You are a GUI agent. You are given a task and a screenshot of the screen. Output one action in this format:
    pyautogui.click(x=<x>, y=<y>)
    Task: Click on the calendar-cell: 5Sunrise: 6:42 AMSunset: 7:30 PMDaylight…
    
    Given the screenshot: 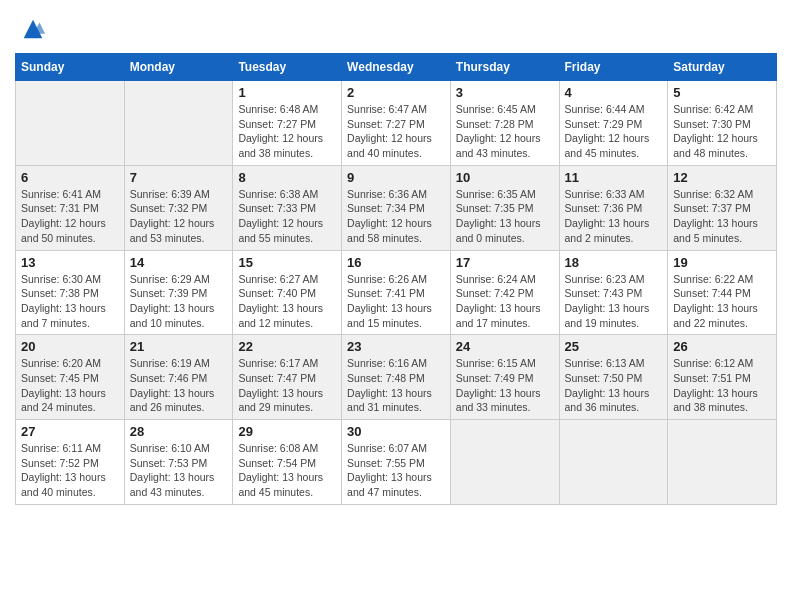 What is the action you would take?
    pyautogui.click(x=722, y=124)
    